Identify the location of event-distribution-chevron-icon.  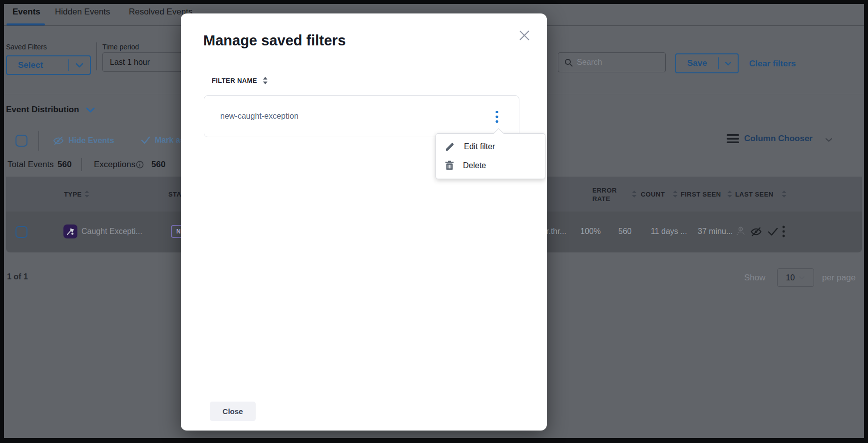
(90, 110).